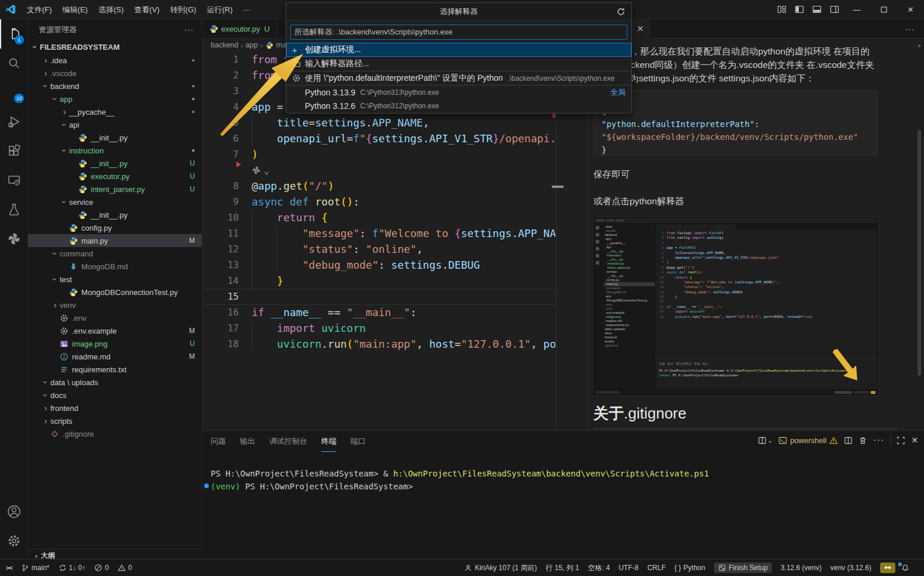  I want to click on menu-item-6: ···, so click(247, 9).